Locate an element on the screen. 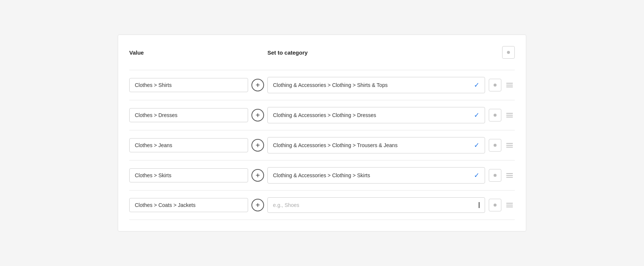 The width and height of the screenshot is (644, 266). value-column-header: Value is located at coordinates (189, 53).